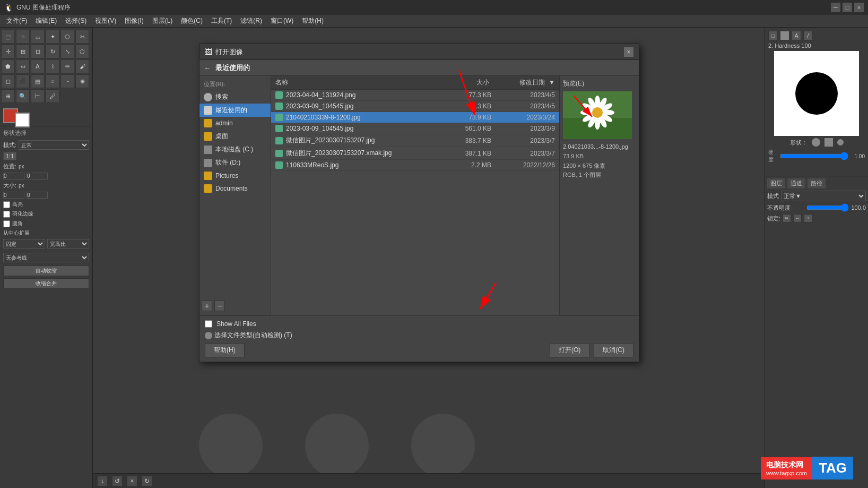  I want to click on auto-shrink-btn: 自动收缩, so click(46, 271).